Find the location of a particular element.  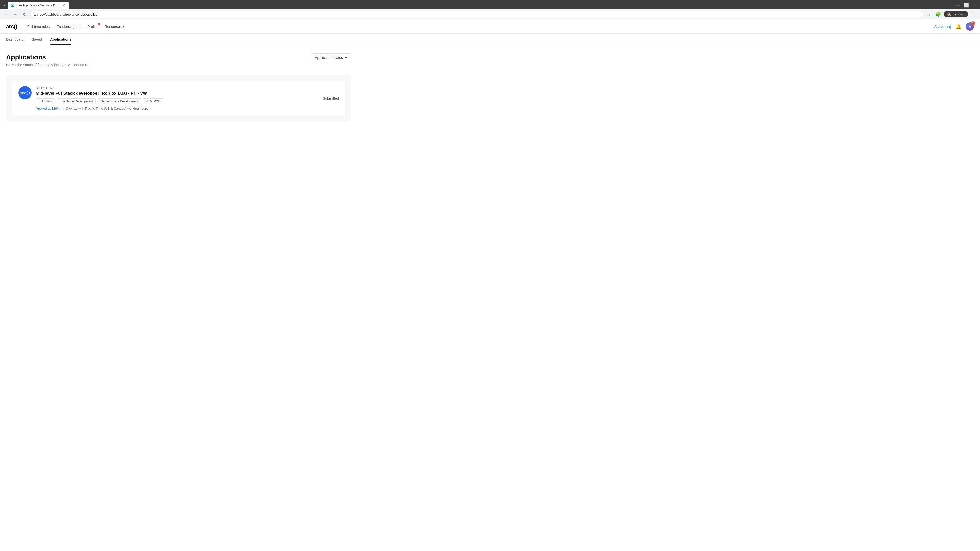

job-overlap: Overlap with Pacific Time (US & Canada) … is located at coordinates (107, 108).